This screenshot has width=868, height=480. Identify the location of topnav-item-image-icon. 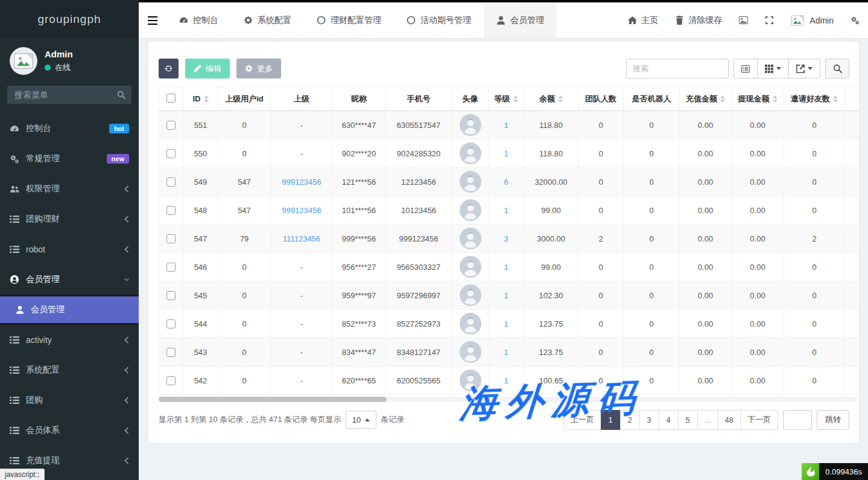
(743, 21).